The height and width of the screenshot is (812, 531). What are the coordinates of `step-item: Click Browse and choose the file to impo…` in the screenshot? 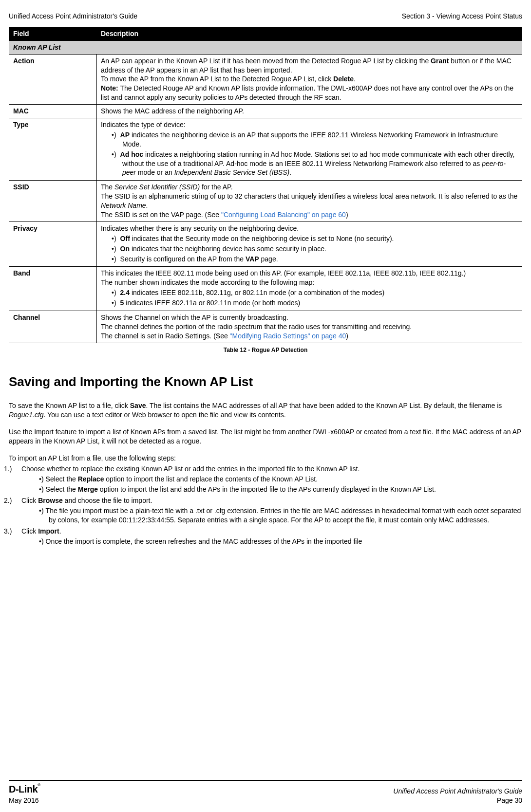 It's located at (271, 510).